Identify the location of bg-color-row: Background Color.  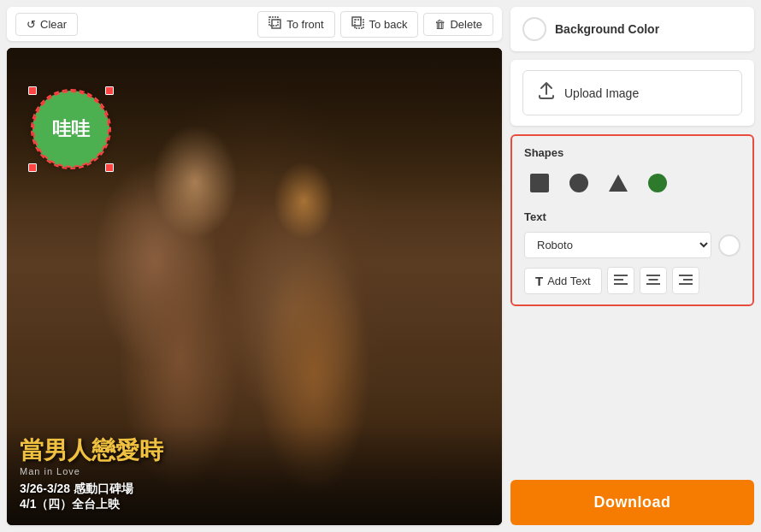
(633, 29).